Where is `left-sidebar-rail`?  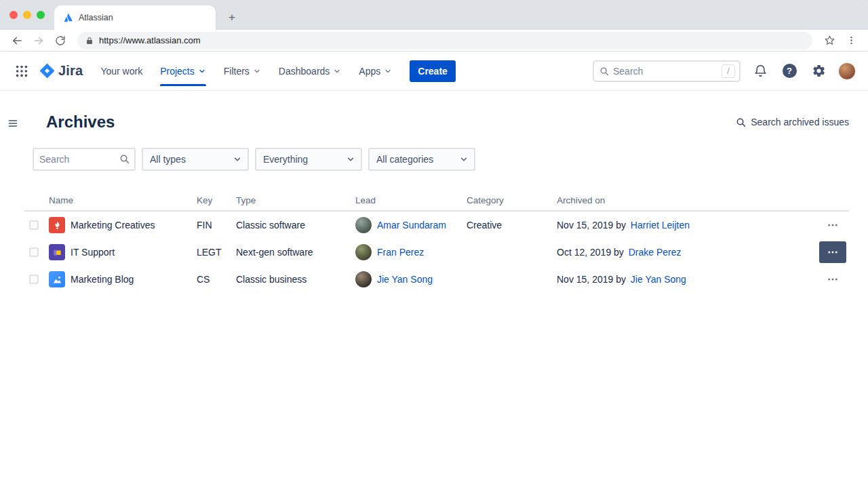
left-sidebar-rail is located at coordinates (12, 296).